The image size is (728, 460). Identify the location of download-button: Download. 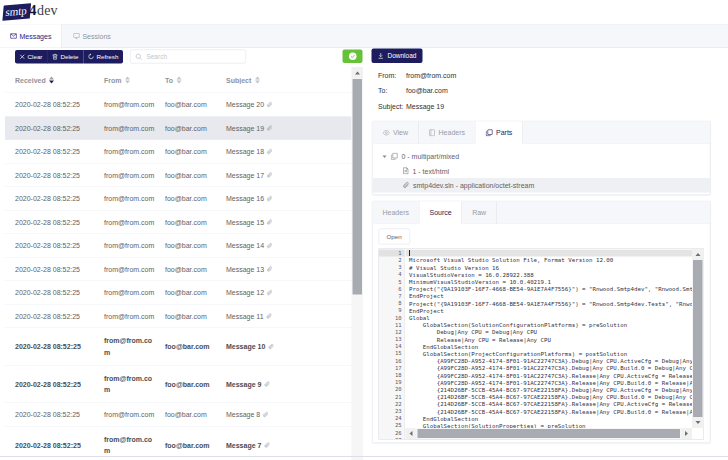
(398, 56).